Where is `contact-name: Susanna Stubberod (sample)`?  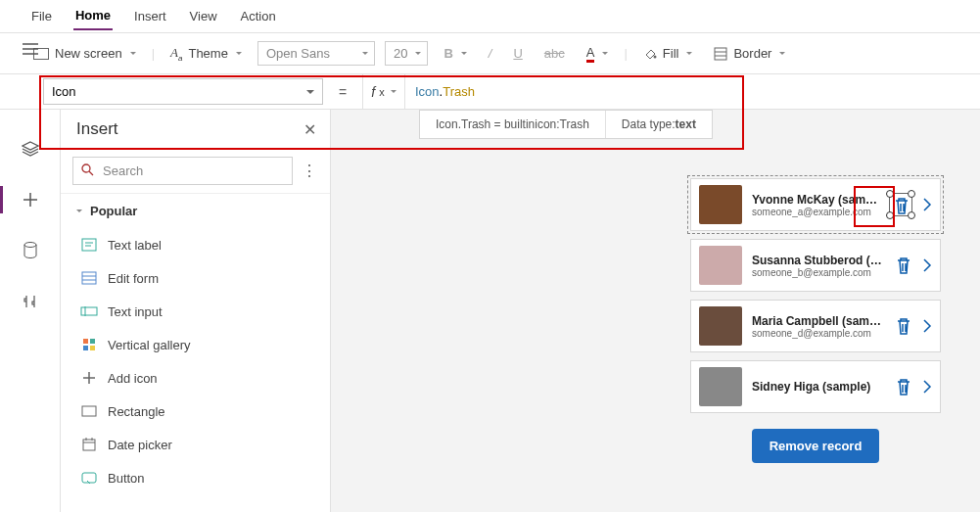 contact-name: Susanna Stubberod (sample) is located at coordinates (818, 260).